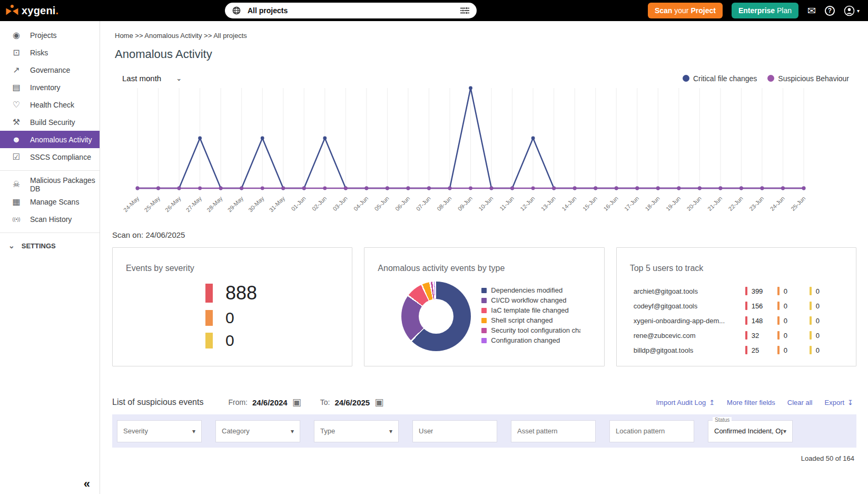  I want to click on link-label: Import Audit Log, so click(682, 403).